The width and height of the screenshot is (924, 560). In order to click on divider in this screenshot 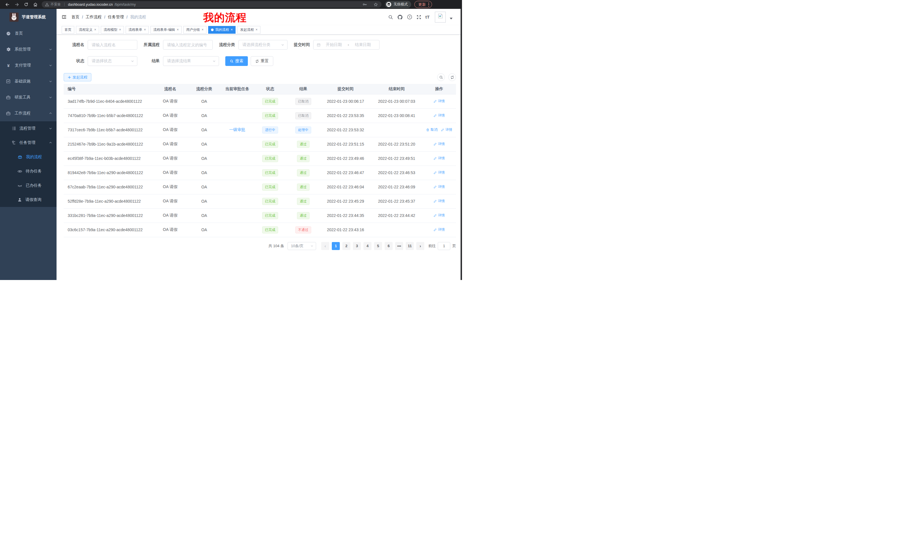, I will do `click(64, 4)`.